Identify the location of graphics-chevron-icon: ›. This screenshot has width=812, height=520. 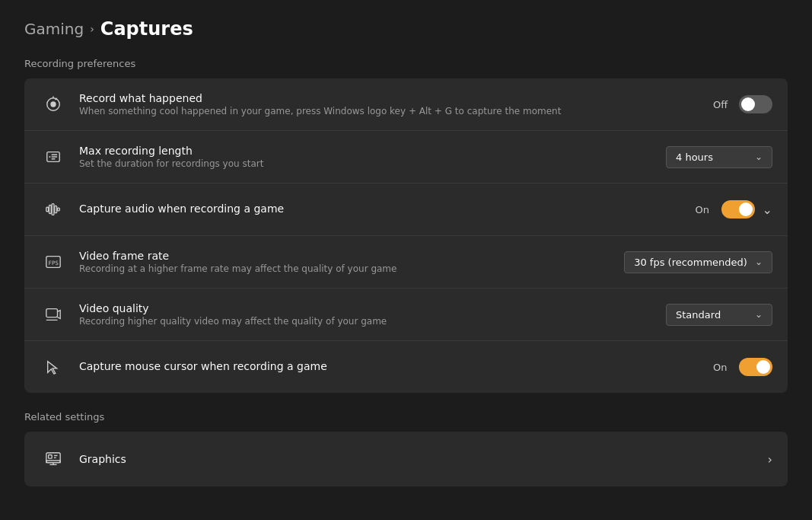
(770, 460).